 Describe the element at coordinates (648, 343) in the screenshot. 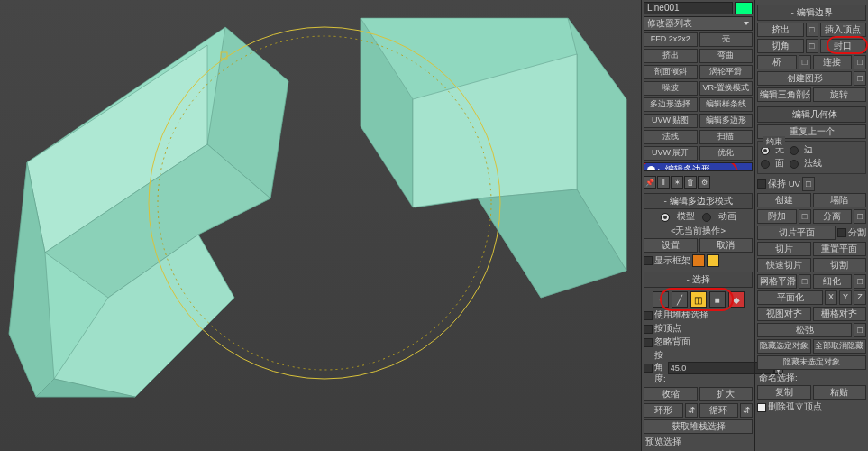

I see `ignore-backface-check` at that location.